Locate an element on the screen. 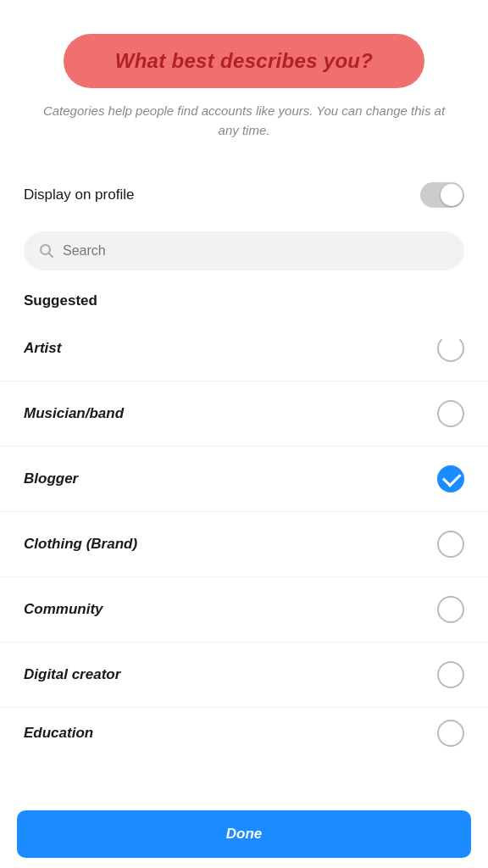  display-on-profile-row: Display on profile is located at coordinates (244, 195).